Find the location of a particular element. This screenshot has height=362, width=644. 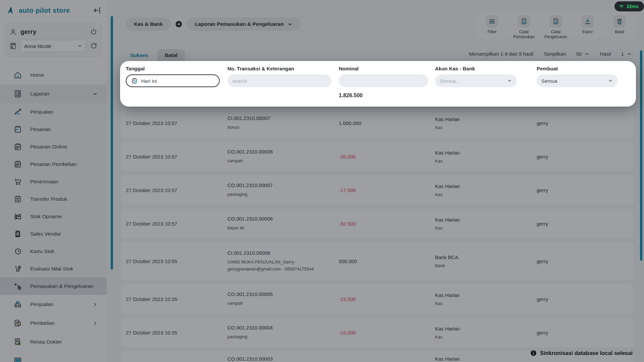

creator-select: Semua is located at coordinates (577, 81).